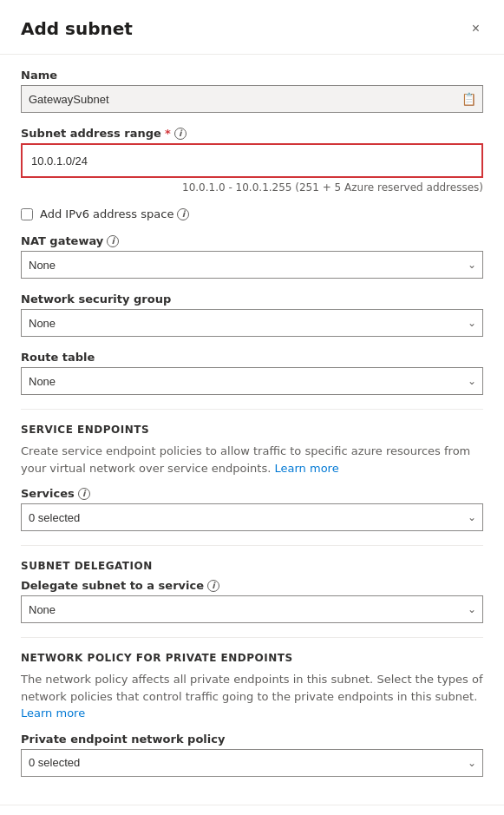 Image resolution: width=504 pixels, height=815 pixels. Describe the element at coordinates (252, 161) in the screenshot. I see `subnet-address-input` at that location.